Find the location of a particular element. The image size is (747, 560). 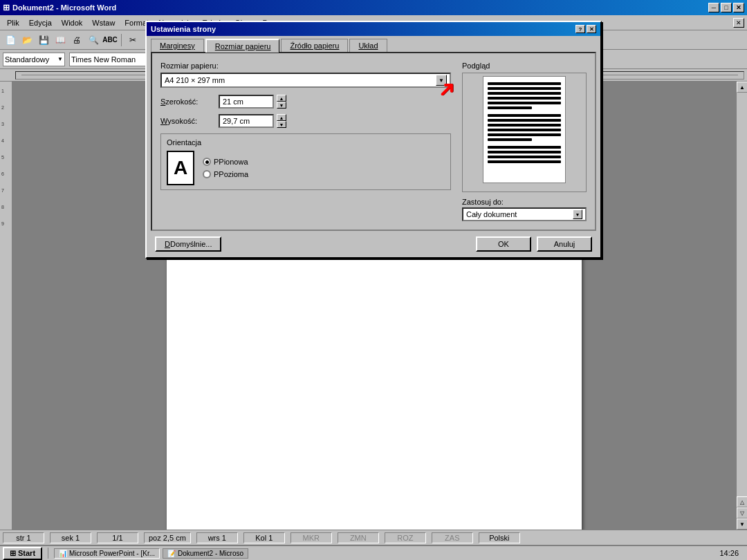

paper-size-arrow-icon: ▼ is located at coordinates (441, 80).